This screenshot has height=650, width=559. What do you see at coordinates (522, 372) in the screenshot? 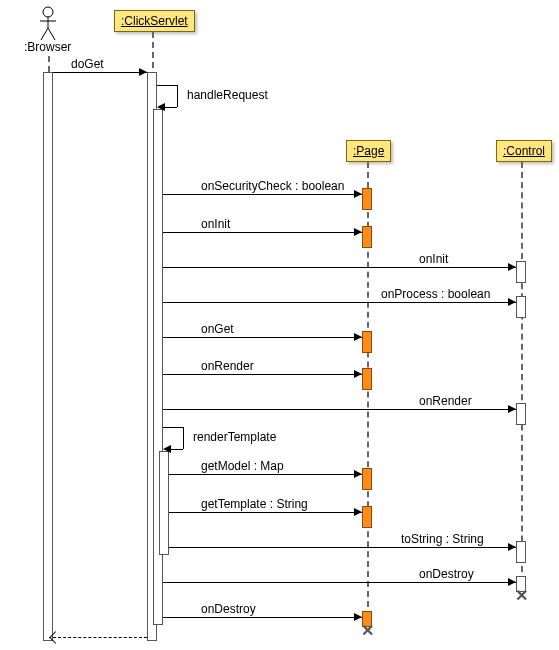
I see `lifeline-control` at bounding box center [522, 372].